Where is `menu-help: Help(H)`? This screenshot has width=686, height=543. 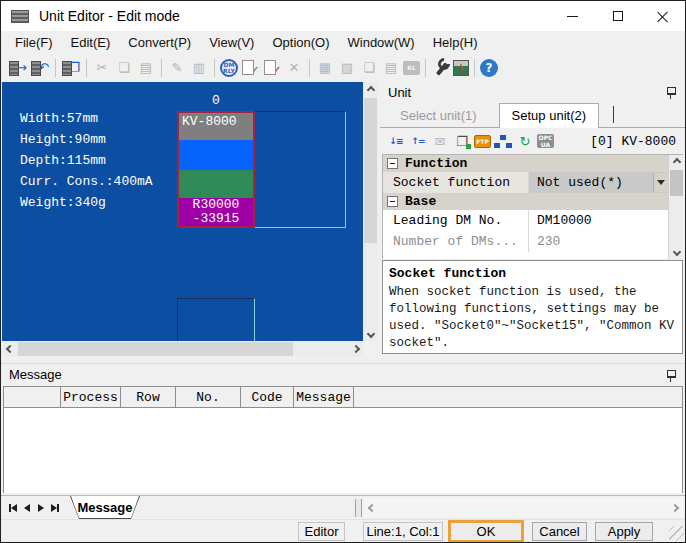 menu-help: Help(H) is located at coordinates (456, 42).